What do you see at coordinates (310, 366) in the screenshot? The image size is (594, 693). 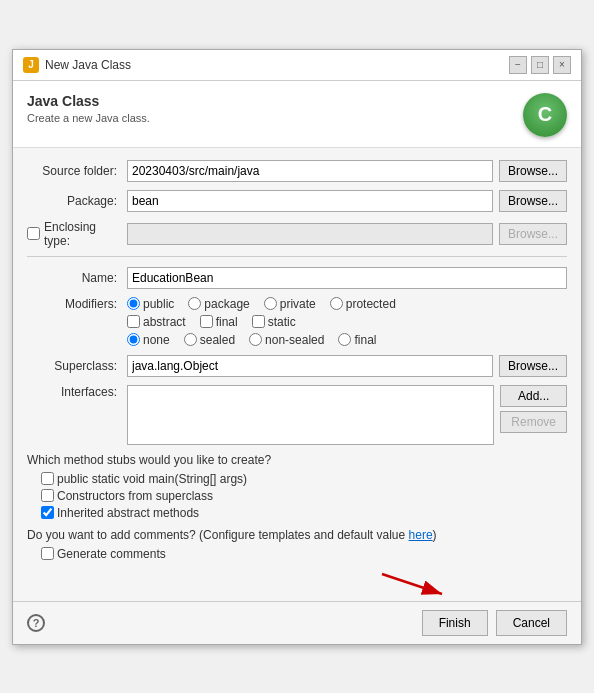 I see `superclass-input` at bounding box center [310, 366].